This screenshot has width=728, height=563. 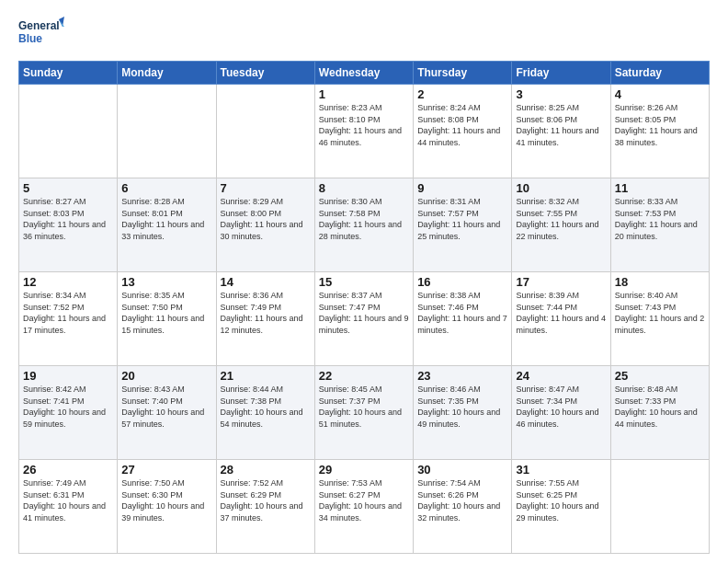 I want to click on day-info: Sunrise: 8:38 AM Sunset: 7:46 PM Dayligh…, so click(x=462, y=313).